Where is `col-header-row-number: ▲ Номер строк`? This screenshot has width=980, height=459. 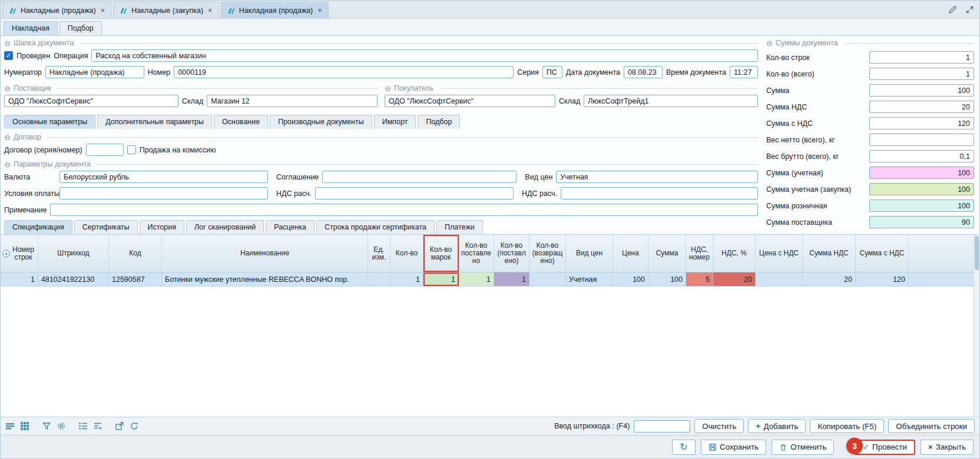 col-header-row-number: ▲ Номер строк is located at coordinates (19, 253).